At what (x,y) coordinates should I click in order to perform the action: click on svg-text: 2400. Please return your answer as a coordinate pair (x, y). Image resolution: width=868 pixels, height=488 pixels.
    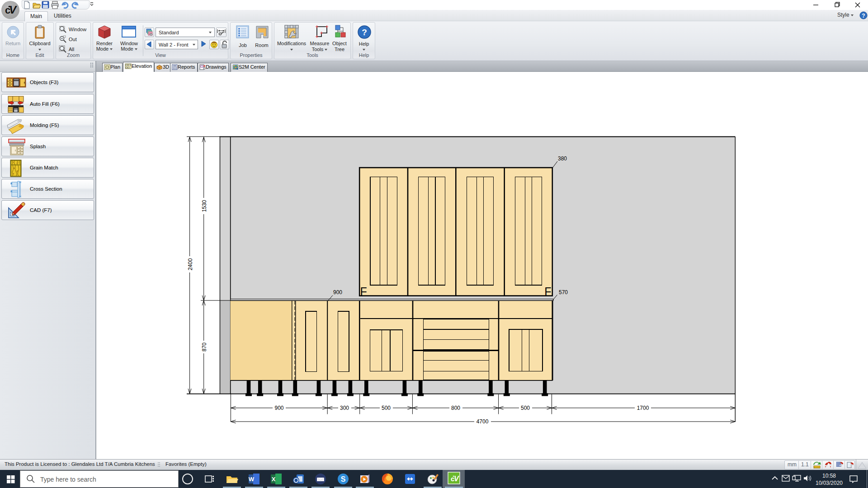
    Looking at the image, I should click on (190, 264).